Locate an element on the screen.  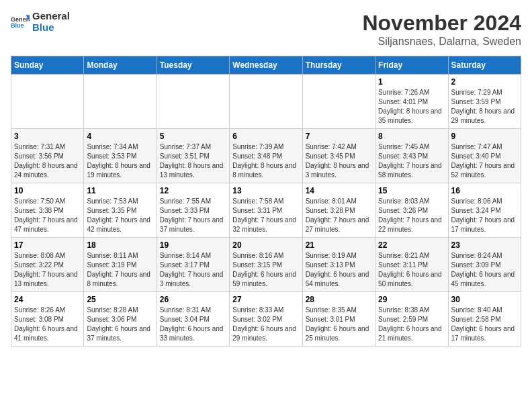
calendar-day-cell: 27Sunrise: 8:33 AM Sunset: 3:02 PM Dayli… is located at coordinates (266, 320).